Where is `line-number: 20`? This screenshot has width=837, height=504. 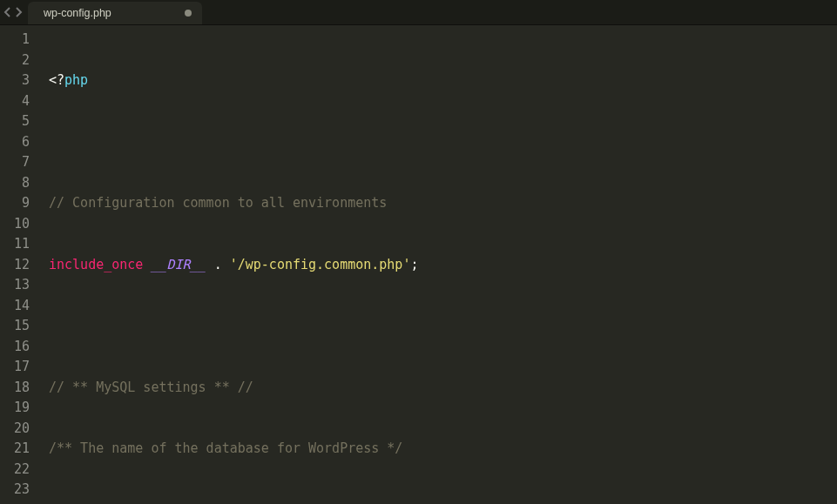 line-number: 20 is located at coordinates (19, 429).